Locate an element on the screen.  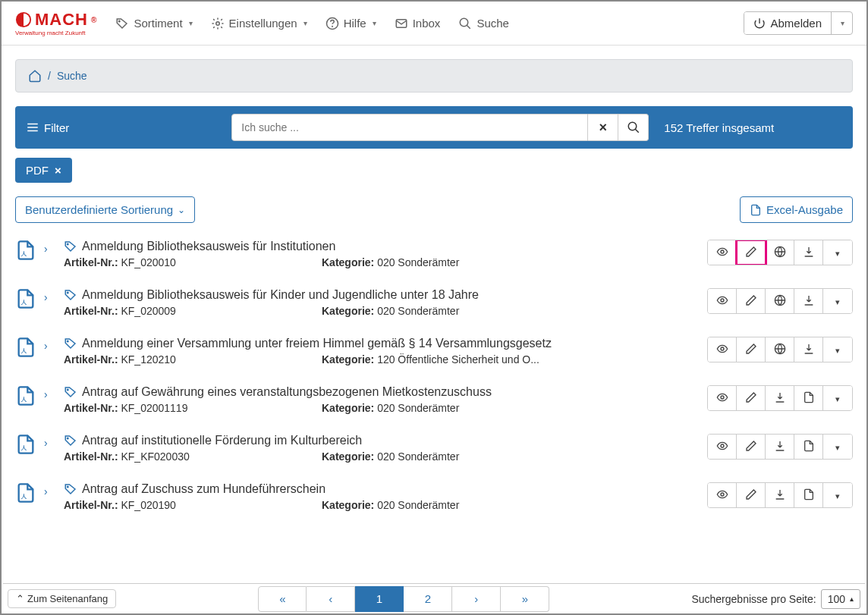
nav-sortiment: Sortiment▾ is located at coordinates (153, 24).